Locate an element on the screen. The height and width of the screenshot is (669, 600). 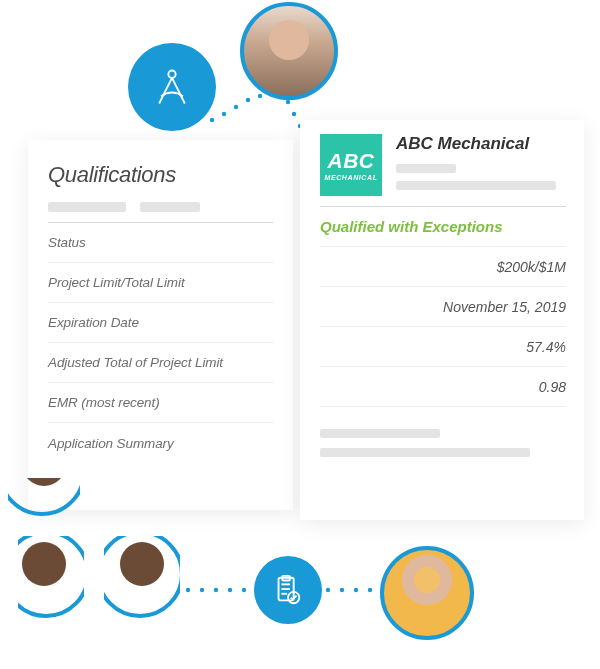
value-adjusted-pct: 57.4% is located at coordinates (443, 347).